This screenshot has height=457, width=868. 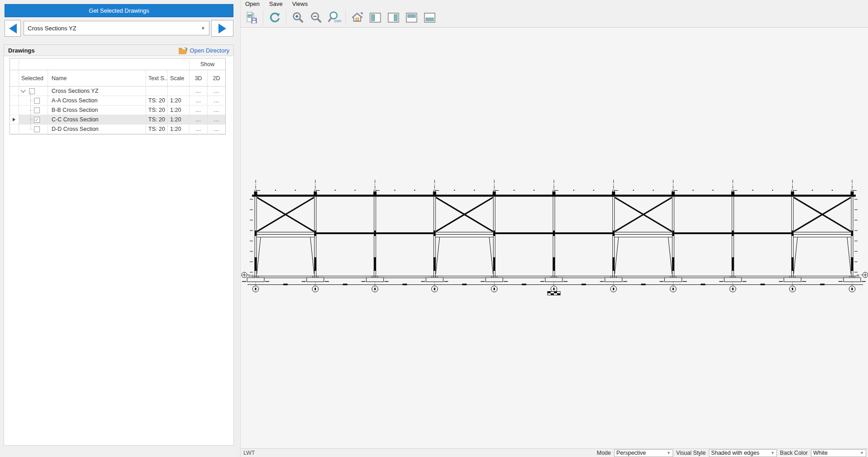 What do you see at coordinates (118, 120) in the screenshot?
I see `table-row: ✓C-C Cross SectionTS: 201:20……` at bounding box center [118, 120].